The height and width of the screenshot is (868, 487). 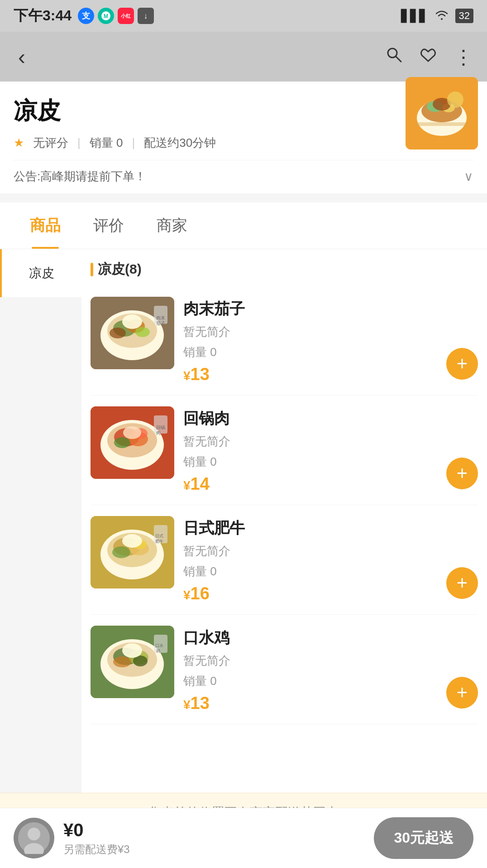 I want to click on tab-bar: 商品 评价 商家, so click(x=244, y=226).